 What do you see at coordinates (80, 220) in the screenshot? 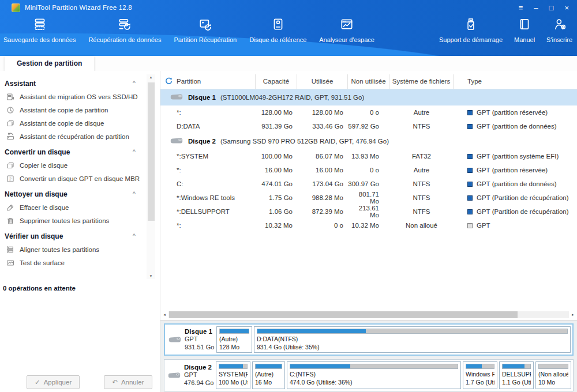
I see `sidebar-item-supprimer-toutes-les-partitions: Supprimer toutes les partitions` at bounding box center [80, 220].